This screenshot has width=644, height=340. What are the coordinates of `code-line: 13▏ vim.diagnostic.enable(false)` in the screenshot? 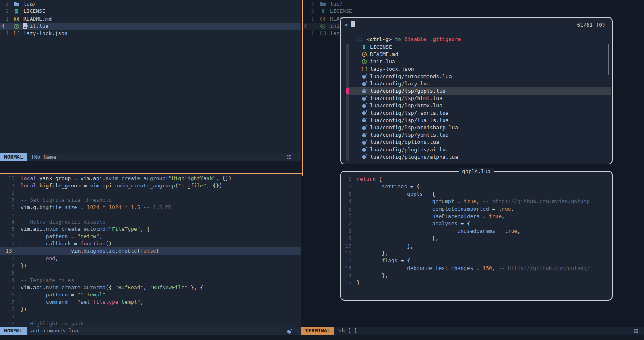 It's located at (151, 251).